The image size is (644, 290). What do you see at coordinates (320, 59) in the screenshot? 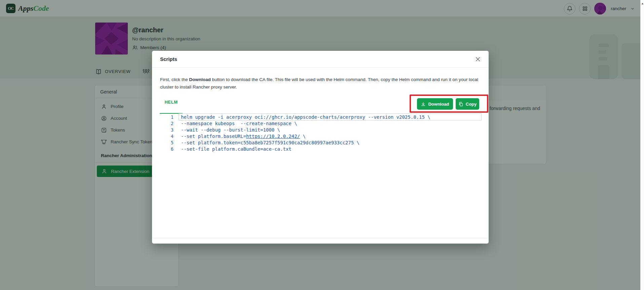
I see `modal-header: Scripts` at bounding box center [320, 59].